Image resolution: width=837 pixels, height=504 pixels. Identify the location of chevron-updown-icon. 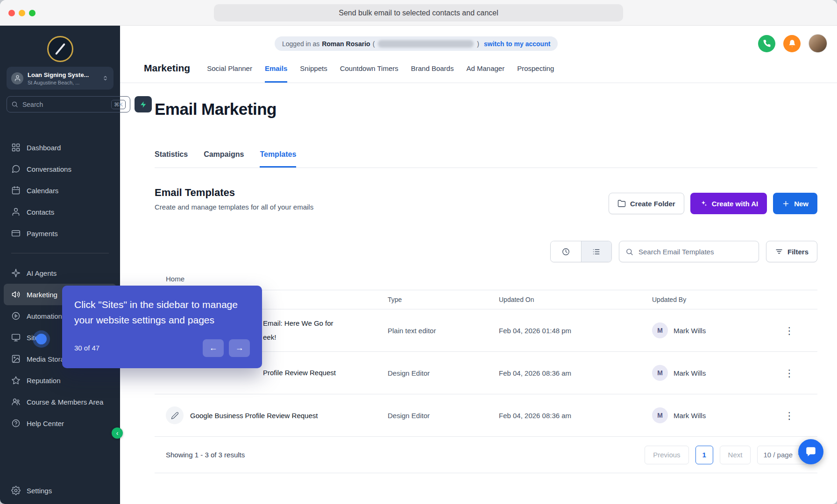
(106, 78).